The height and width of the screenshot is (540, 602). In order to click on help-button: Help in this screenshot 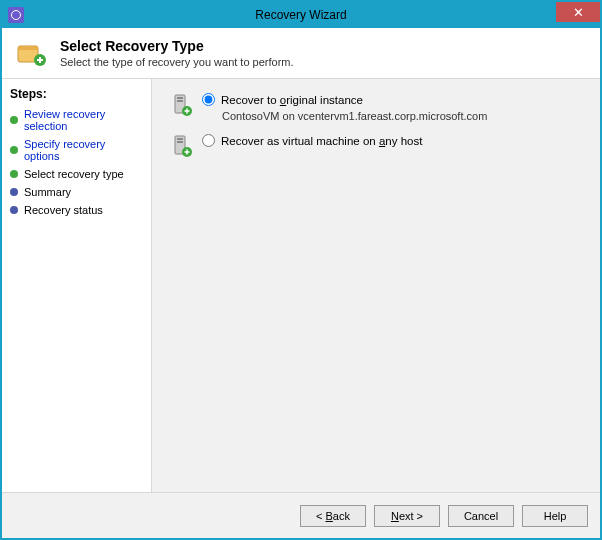, I will do `click(555, 516)`.